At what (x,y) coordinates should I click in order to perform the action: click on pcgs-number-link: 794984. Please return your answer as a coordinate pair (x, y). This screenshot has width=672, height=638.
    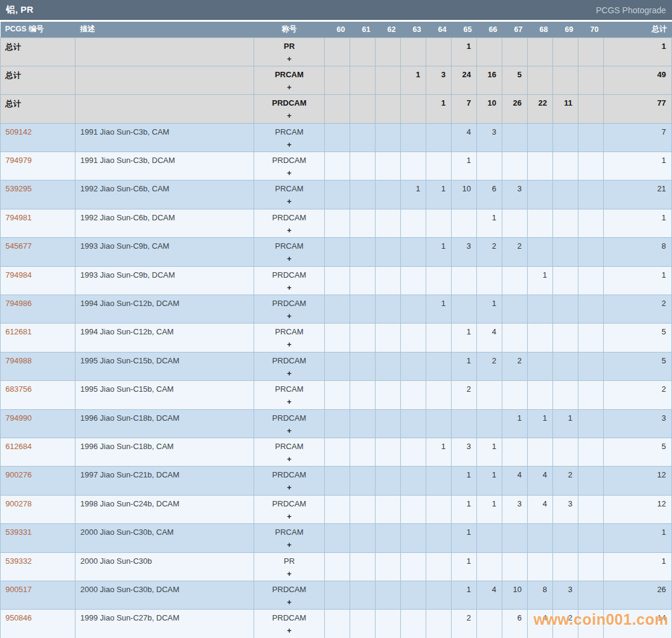
    Looking at the image, I should click on (18, 275).